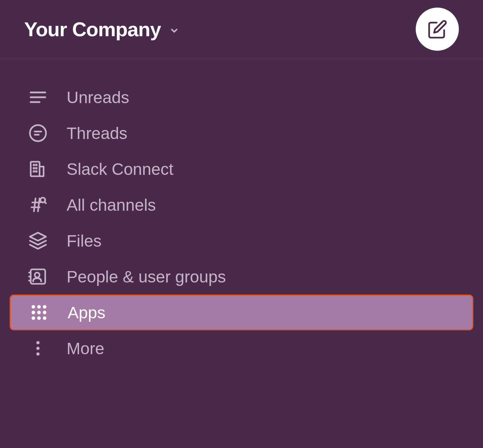  Describe the element at coordinates (86, 312) in the screenshot. I see `sidebar-item-label: Apps` at that location.